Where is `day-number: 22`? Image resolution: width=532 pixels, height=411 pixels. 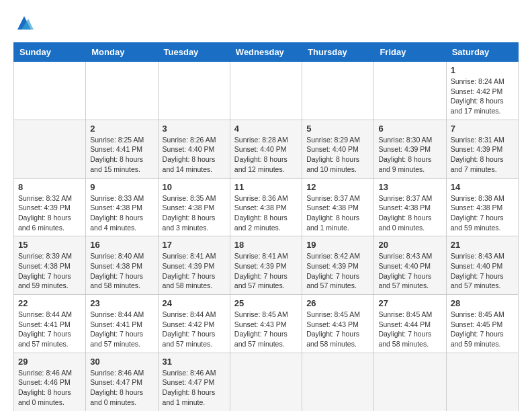 day-number: 22 is located at coordinates (50, 304).